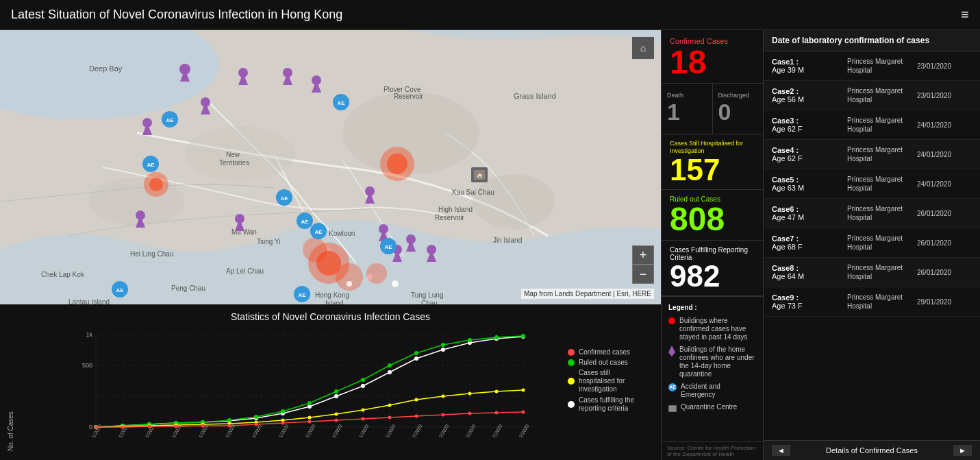  Describe the element at coordinates (738, 112) in the screenshot. I see `discharged-value: 0` at that location.